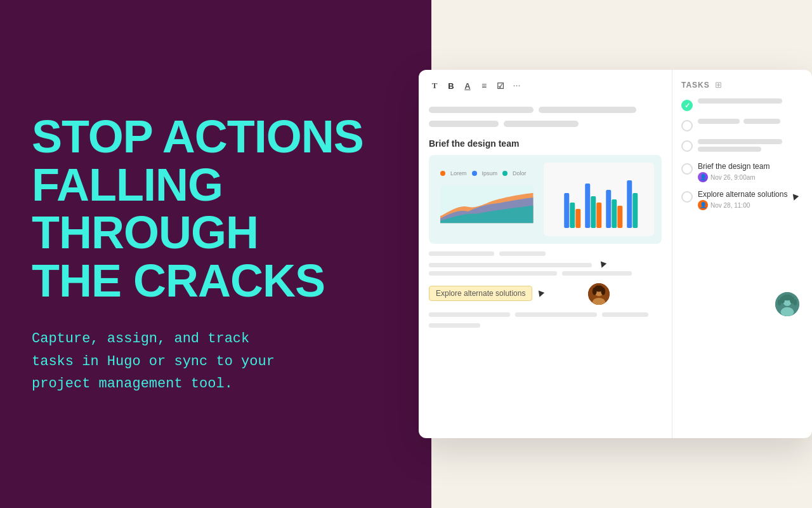 The width and height of the screenshot is (812, 508). I want to click on task-tag: Explore alternate solutions, so click(481, 293).